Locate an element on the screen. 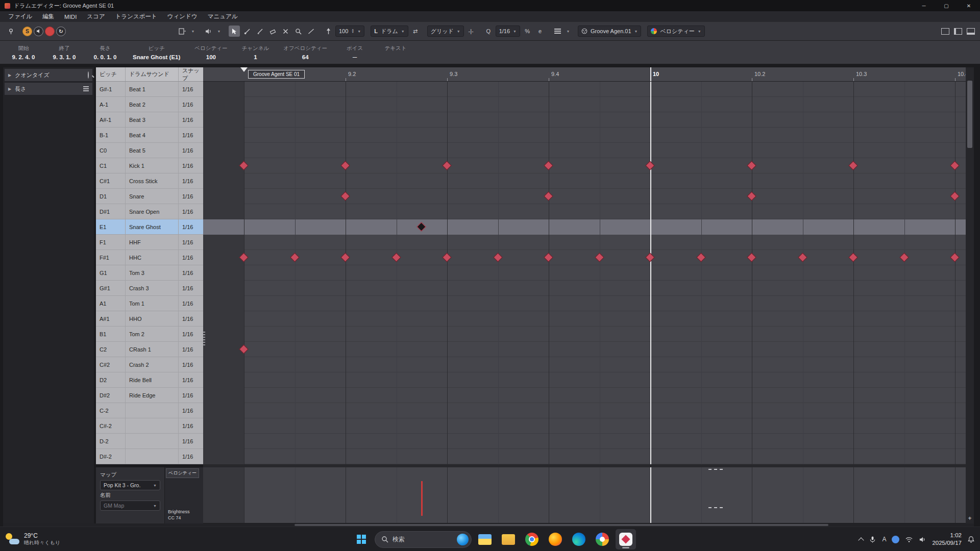 The image size is (980, 551). ime-indicator: A is located at coordinates (884, 539).